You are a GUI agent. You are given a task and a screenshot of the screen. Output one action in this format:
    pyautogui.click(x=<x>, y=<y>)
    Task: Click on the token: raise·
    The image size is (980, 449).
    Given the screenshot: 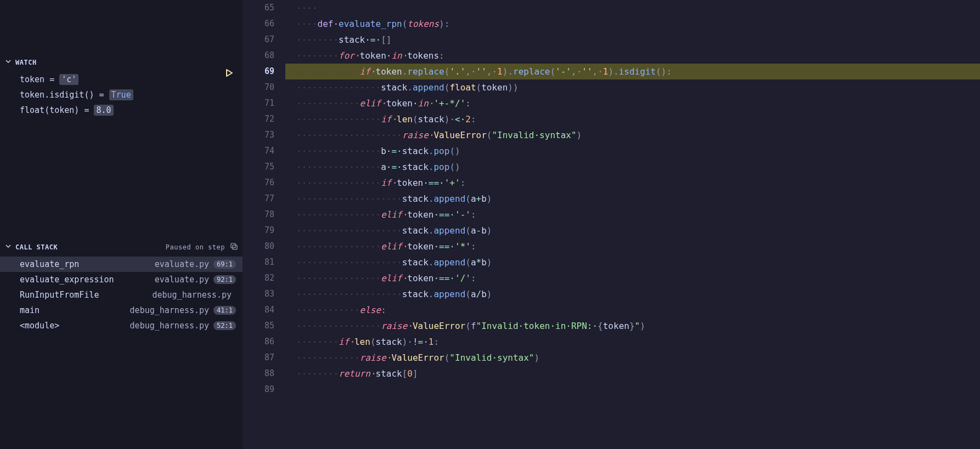 What is the action you would take?
    pyautogui.click(x=418, y=135)
    